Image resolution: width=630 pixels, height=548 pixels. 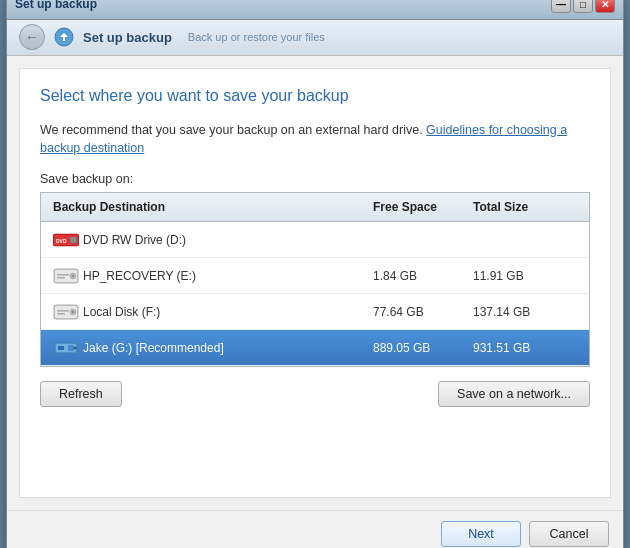 What do you see at coordinates (65, 276) in the screenshot?
I see `hdd-recovery-icon` at bounding box center [65, 276].